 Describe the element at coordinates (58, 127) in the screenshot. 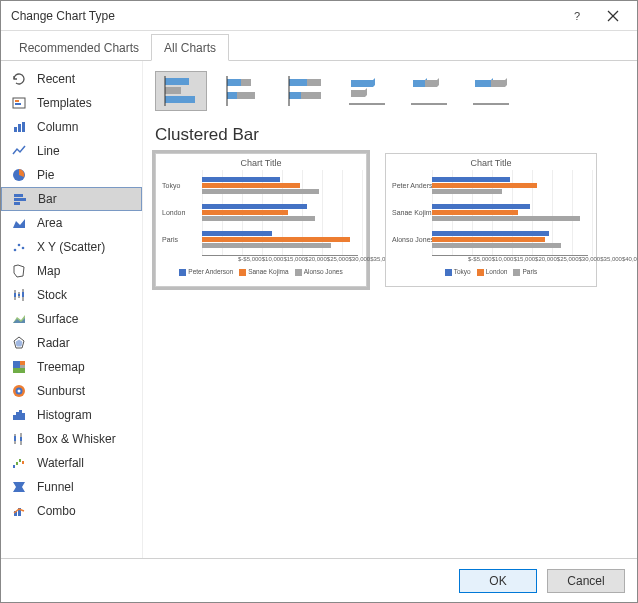

I see `sidebar-item-label: Column` at that location.